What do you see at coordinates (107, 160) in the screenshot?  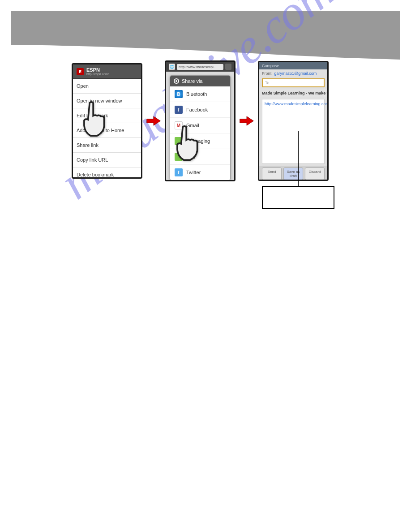 I see `menu-item-copy-url: Copy link URL` at bounding box center [107, 160].